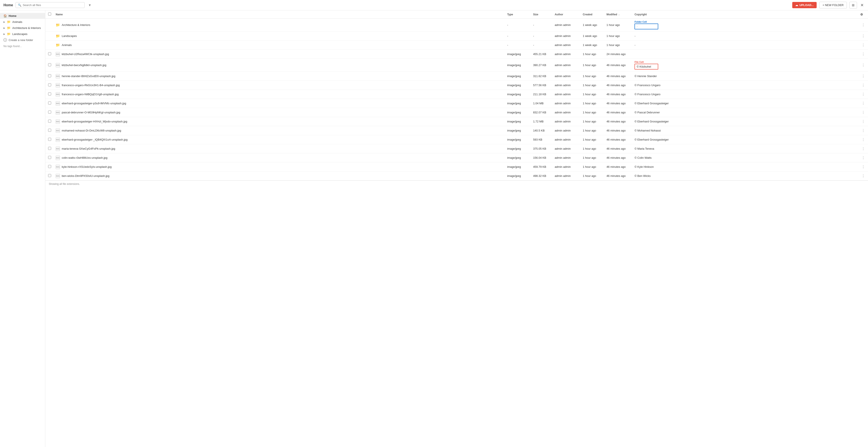 The image size is (868, 447). I want to click on row-actions-cell: ⋮, so click(863, 149).